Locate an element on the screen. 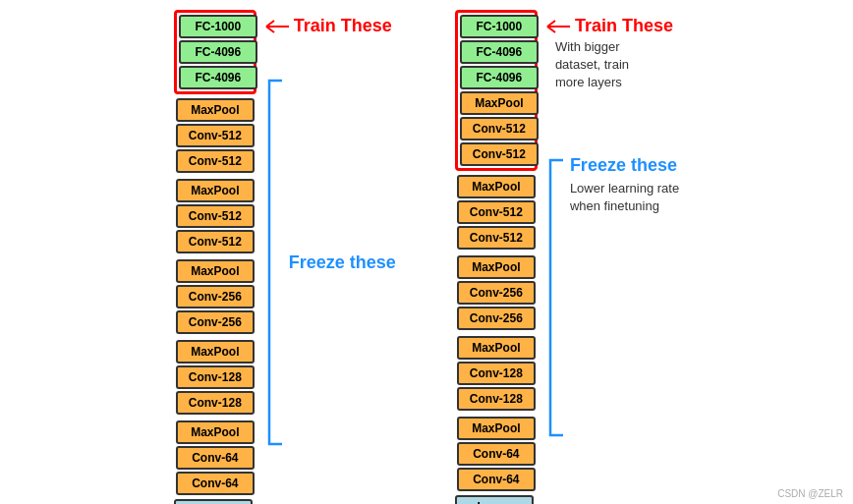  layer-fc4096b-right: FC-4096 is located at coordinates (499, 78).